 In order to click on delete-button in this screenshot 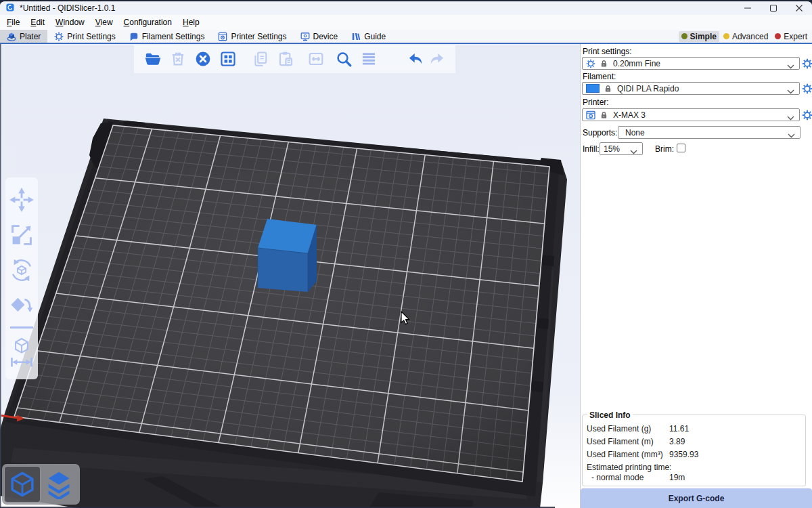, I will do `click(177, 60)`.